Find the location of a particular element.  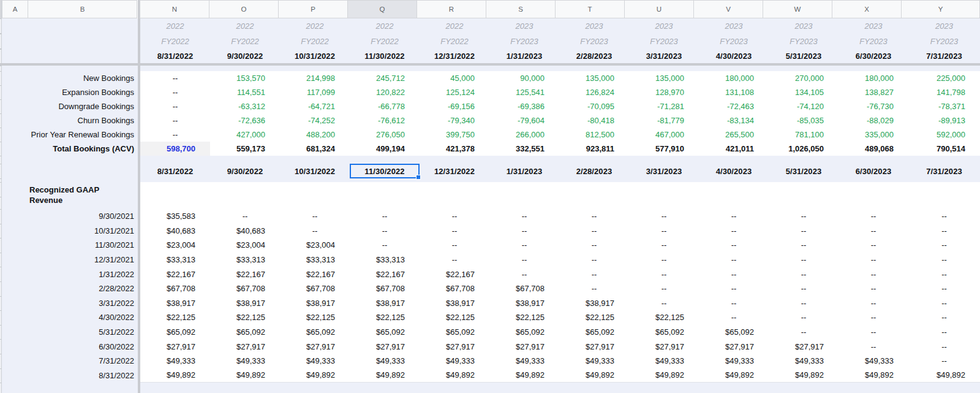

data-cell: $35,583 is located at coordinates (175, 216).